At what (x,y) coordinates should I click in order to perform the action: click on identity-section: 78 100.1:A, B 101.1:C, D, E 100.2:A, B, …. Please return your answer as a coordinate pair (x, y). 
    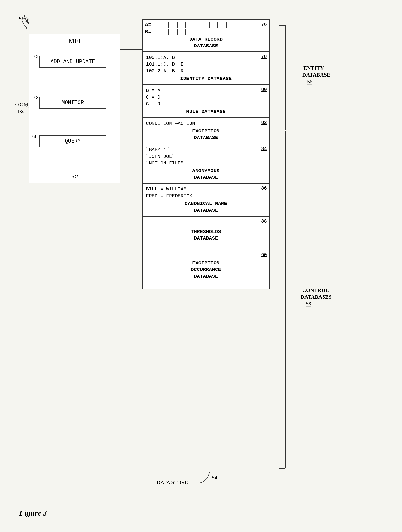
    Looking at the image, I should click on (206, 68).